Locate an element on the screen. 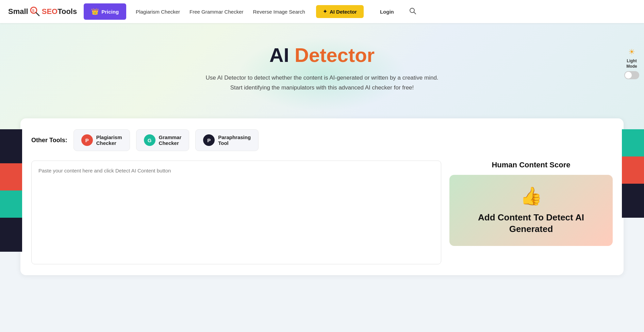 Image resolution: width=644 pixels, height=332 pixels. grammar-icon: G is located at coordinates (150, 140).